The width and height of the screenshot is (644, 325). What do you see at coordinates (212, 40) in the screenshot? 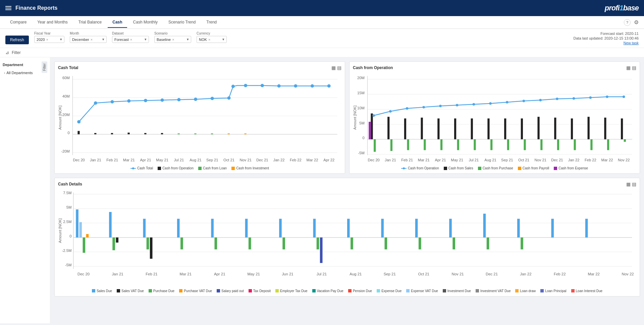
I see `currency-select: NOK × ▾` at bounding box center [212, 40].